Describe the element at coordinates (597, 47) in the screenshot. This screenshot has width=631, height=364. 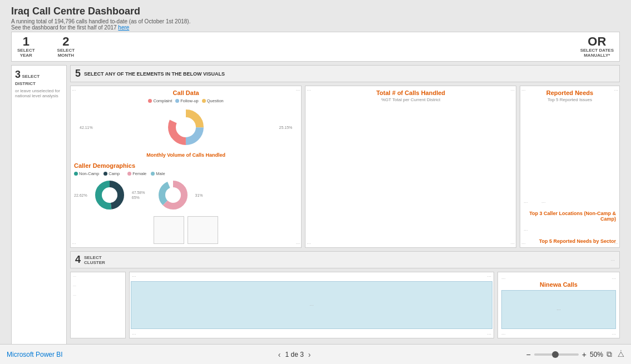
I see `or-selector: OR SELECT DATESMANUALLY*` at that location.